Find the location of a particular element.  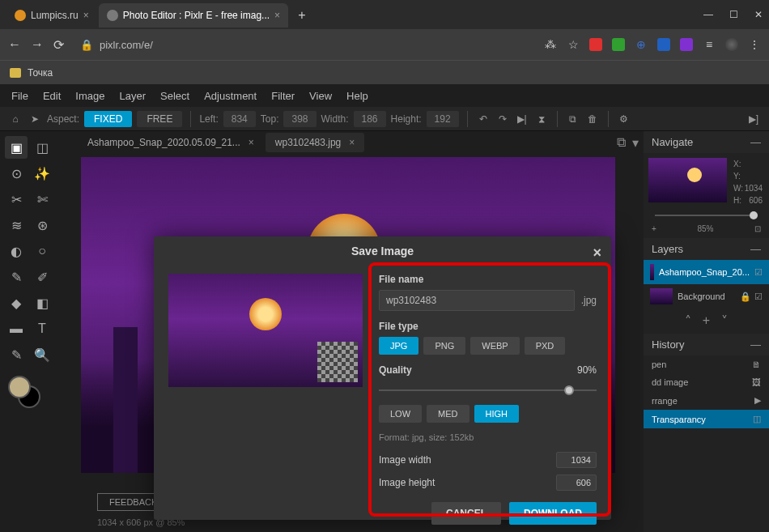

layer-item: Ashampoo_Snap_20... ☑ is located at coordinates (706, 272).